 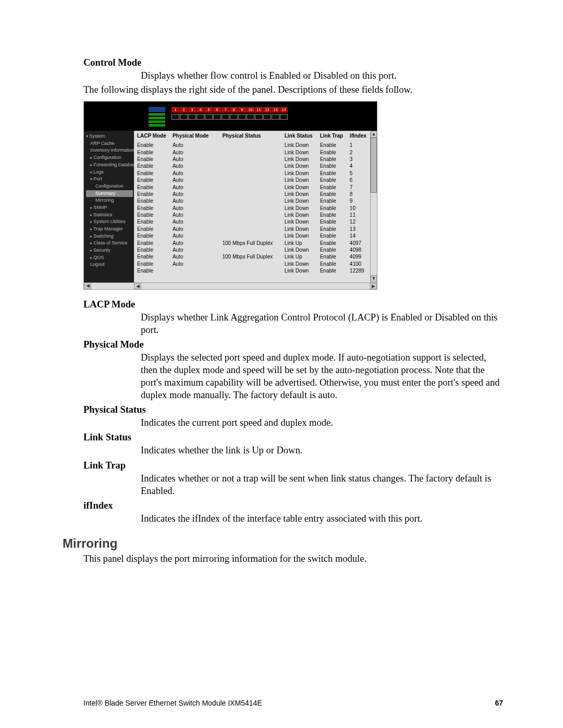 I want to click on scroll-right-icon: ▶, so click(x=373, y=286).